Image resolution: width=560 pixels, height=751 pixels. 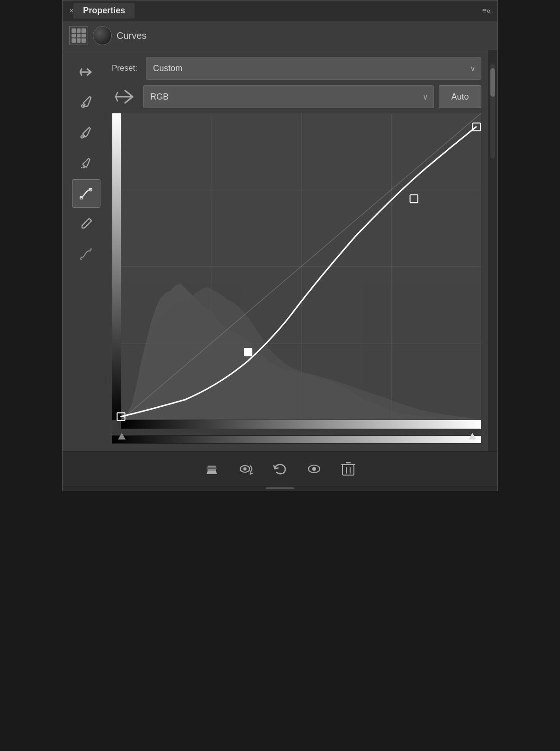 I want to click on auto-button: Auto, so click(x=460, y=97).